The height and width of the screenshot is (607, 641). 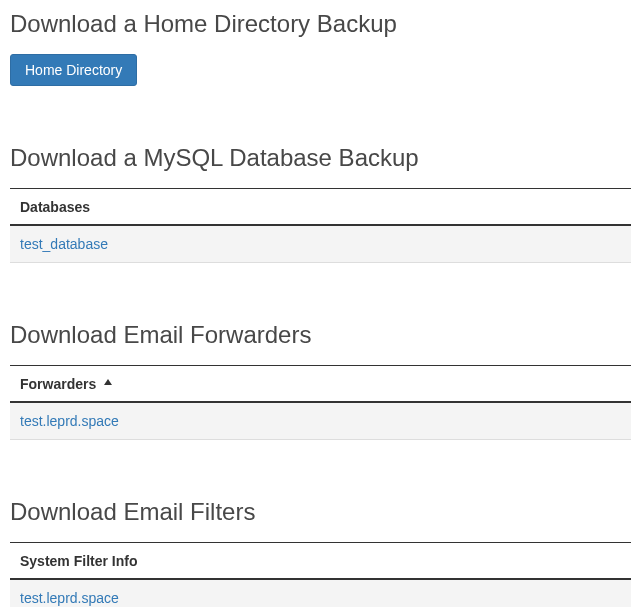 I want to click on system-filter-info-header-label: System Filter Info, so click(x=78, y=561).